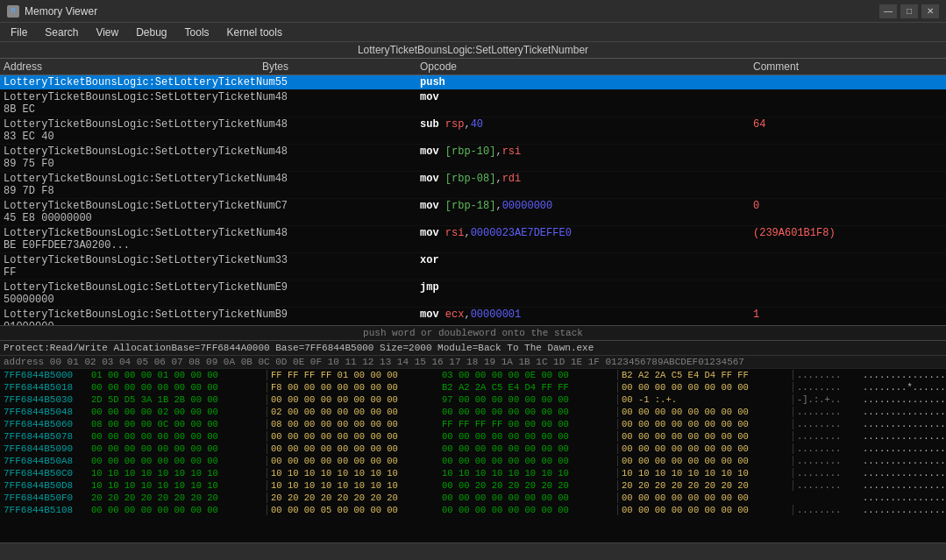  What do you see at coordinates (587, 239) in the screenshot?
I see `disasm-opcode: mov rsi,0000023AE7DEFFE0` at bounding box center [587, 239].